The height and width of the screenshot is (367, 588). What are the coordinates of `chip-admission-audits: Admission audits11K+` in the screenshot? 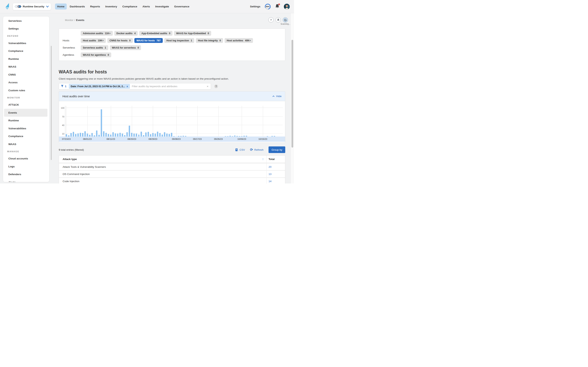 It's located at (97, 33).